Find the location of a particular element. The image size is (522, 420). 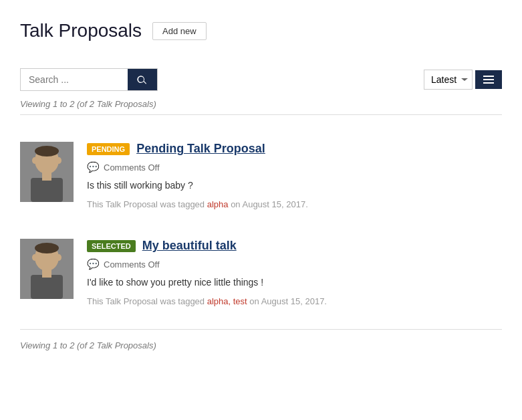

proposal-title-row: Pending Pending Talk Proposal is located at coordinates (294, 148).